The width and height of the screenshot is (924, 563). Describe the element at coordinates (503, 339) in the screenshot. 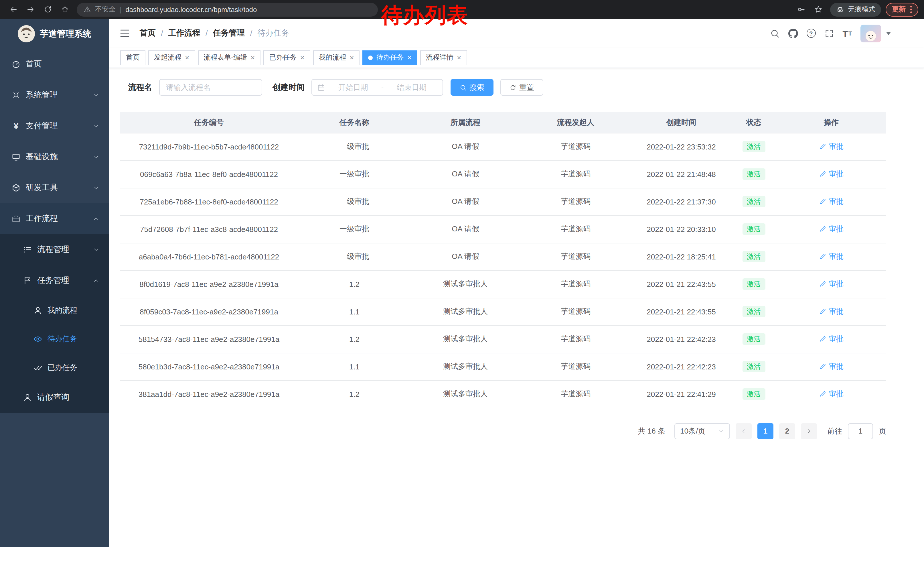

I see `table-row: 58154733-7ac8-11ec-a9e2-a2380e71991a 1.2…` at that location.